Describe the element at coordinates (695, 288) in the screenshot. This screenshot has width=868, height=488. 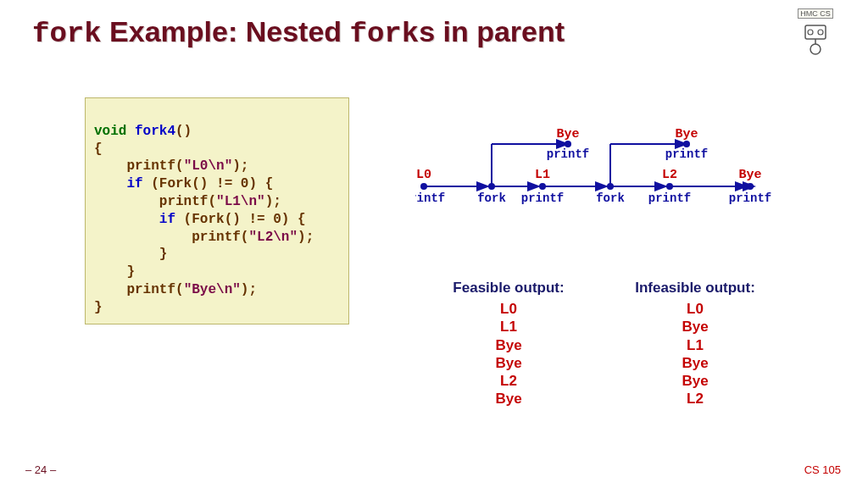
I see `infeasible-hdr: Infeasible output:` at that location.